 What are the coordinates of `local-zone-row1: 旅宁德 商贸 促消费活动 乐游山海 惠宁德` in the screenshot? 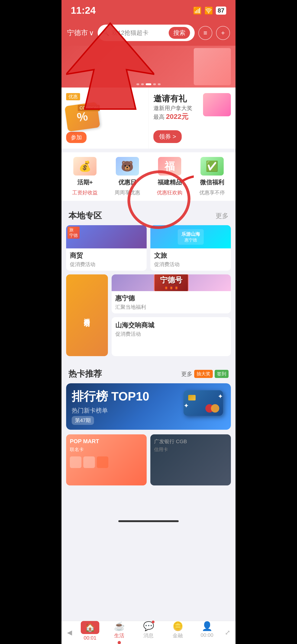 It's located at (148, 248).